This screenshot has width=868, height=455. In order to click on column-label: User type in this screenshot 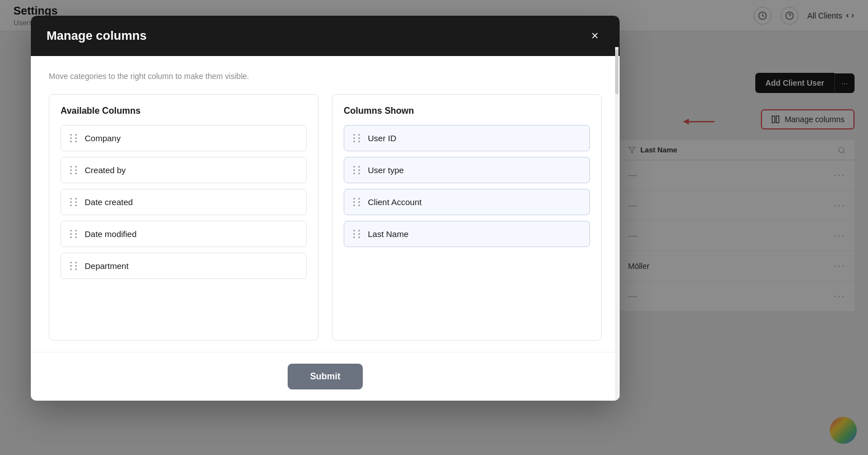, I will do `click(386, 170)`.